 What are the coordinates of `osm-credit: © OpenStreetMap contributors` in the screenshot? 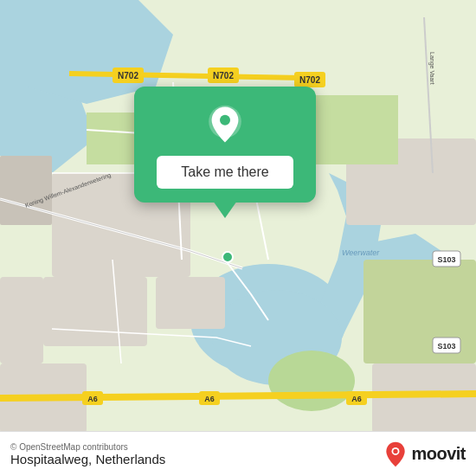 It's located at (88, 447).